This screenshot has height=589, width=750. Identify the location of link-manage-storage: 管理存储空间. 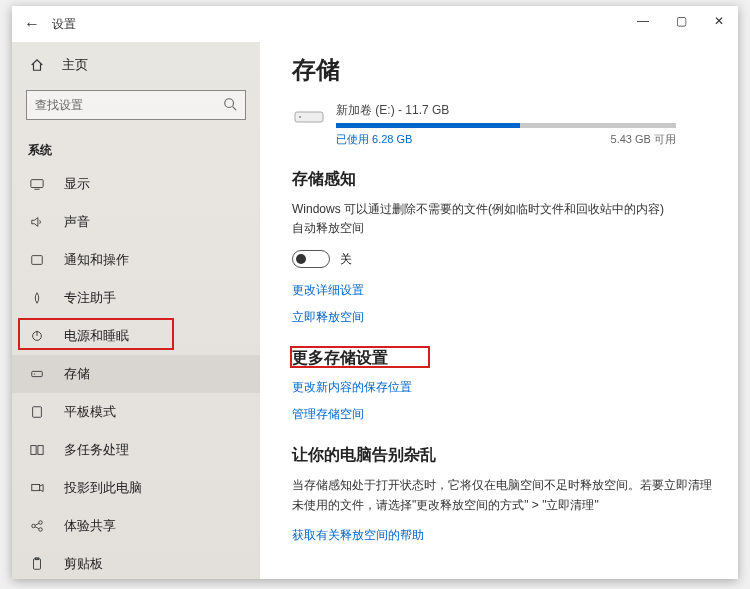
(505, 414).